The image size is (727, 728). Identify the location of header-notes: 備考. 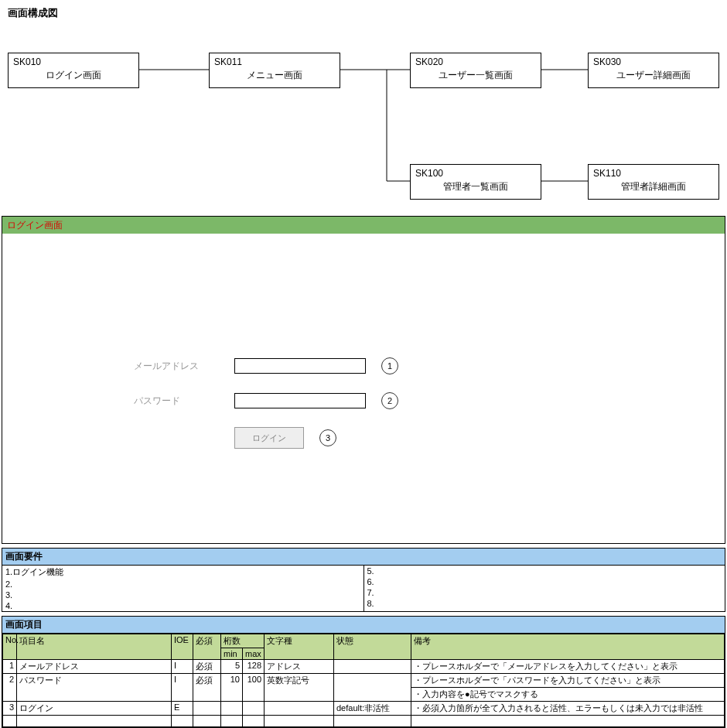
(568, 647).